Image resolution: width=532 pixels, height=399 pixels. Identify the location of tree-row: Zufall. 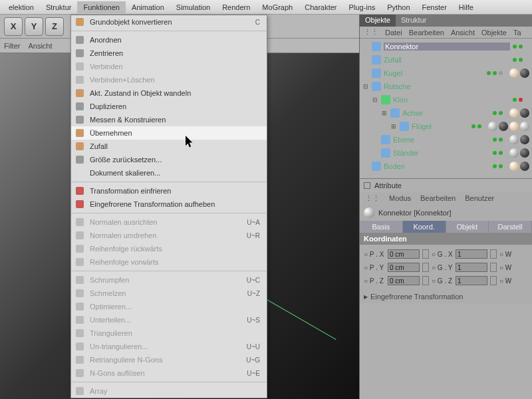
(446, 60).